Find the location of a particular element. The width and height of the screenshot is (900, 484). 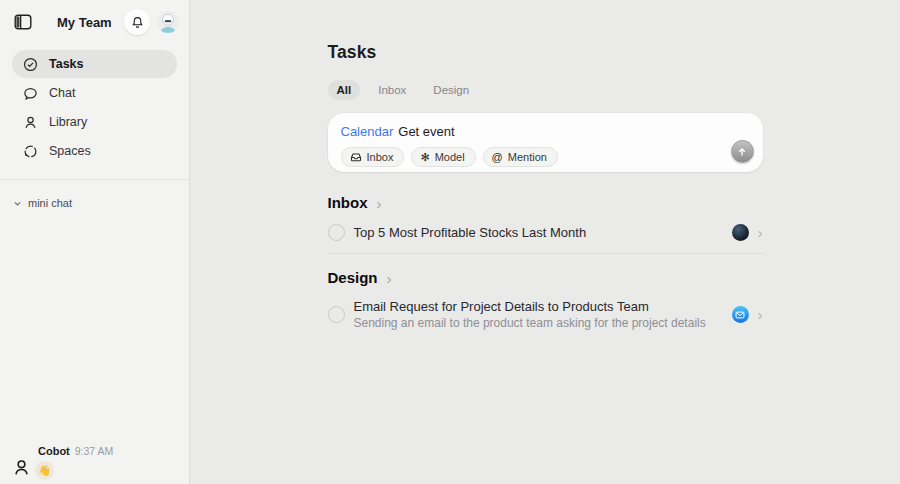

team-name: My Team is located at coordinates (90, 22).